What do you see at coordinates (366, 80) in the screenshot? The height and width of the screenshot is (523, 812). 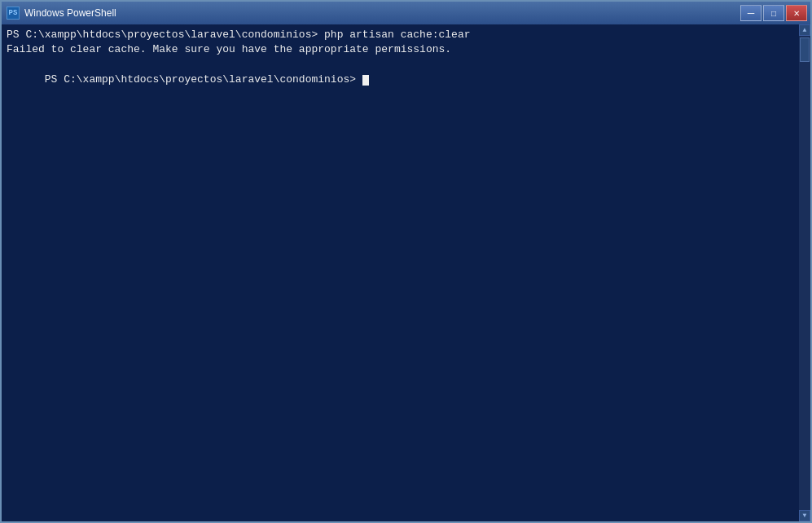 I see `cursor` at bounding box center [366, 80].